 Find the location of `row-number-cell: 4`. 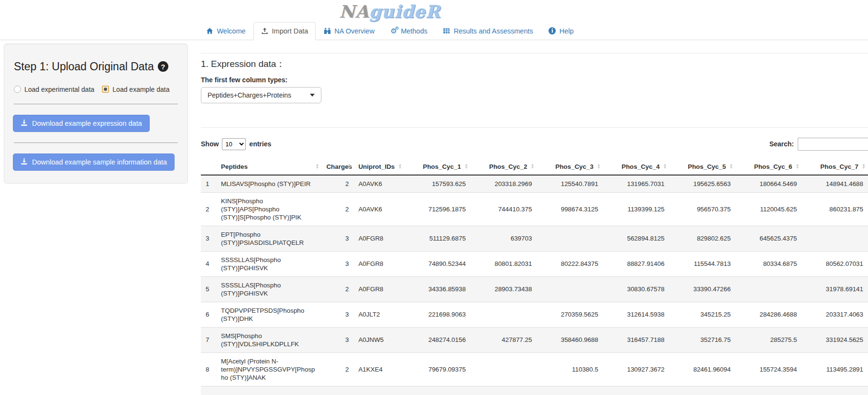

row-number-cell: 4 is located at coordinates (209, 264).